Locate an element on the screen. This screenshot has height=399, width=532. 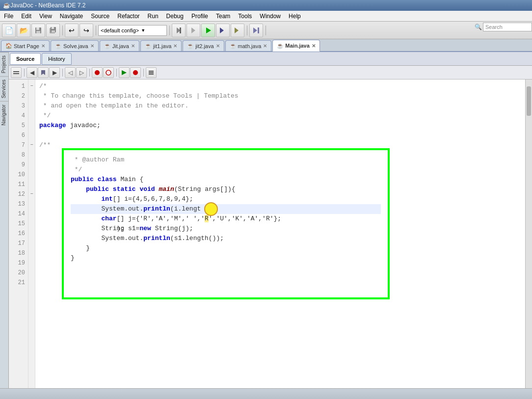
build-project-button is located at coordinates (179, 30).